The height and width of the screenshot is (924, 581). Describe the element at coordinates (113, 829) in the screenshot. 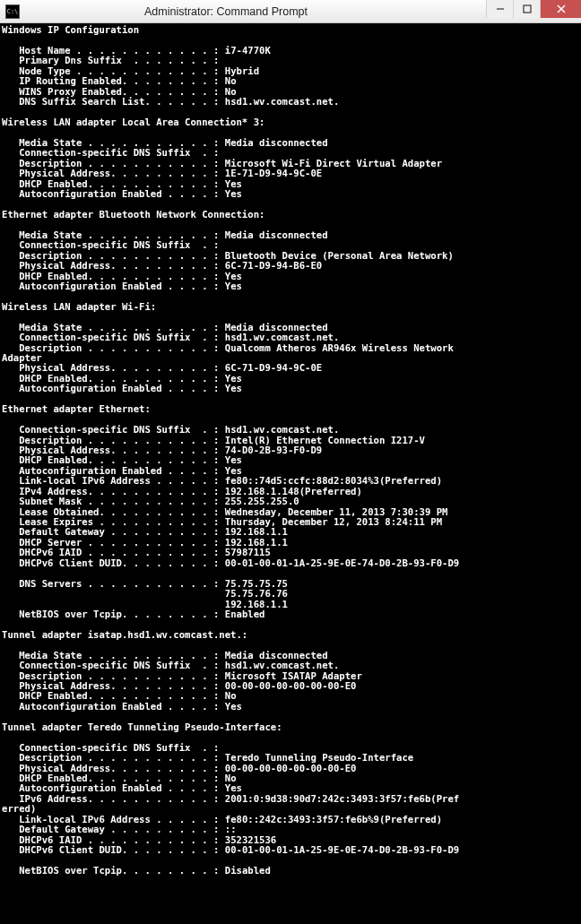

I see `ter-gateway-label: Default Gateway . . . . . . . . . :` at that location.